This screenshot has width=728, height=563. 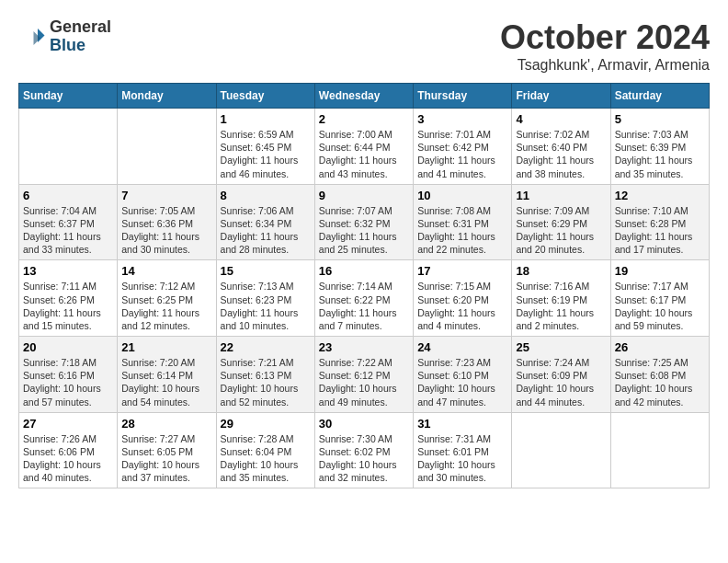 What do you see at coordinates (364, 96) in the screenshot?
I see `calendar-header-day: Wednesday` at bounding box center [364, 96].